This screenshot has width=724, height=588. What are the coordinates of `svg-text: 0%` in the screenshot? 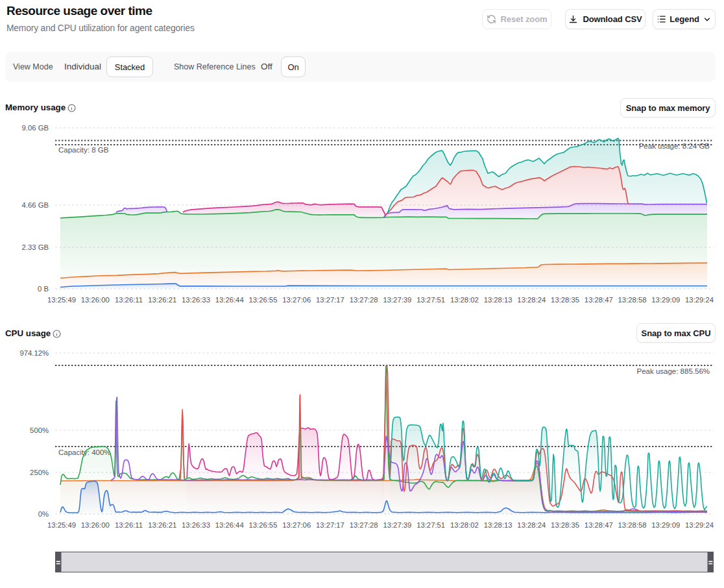 It's located at (43, 514).